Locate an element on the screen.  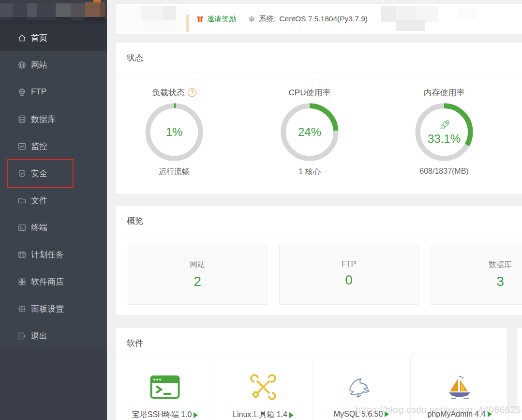
censored-logo is located at coordinates (53, 12).